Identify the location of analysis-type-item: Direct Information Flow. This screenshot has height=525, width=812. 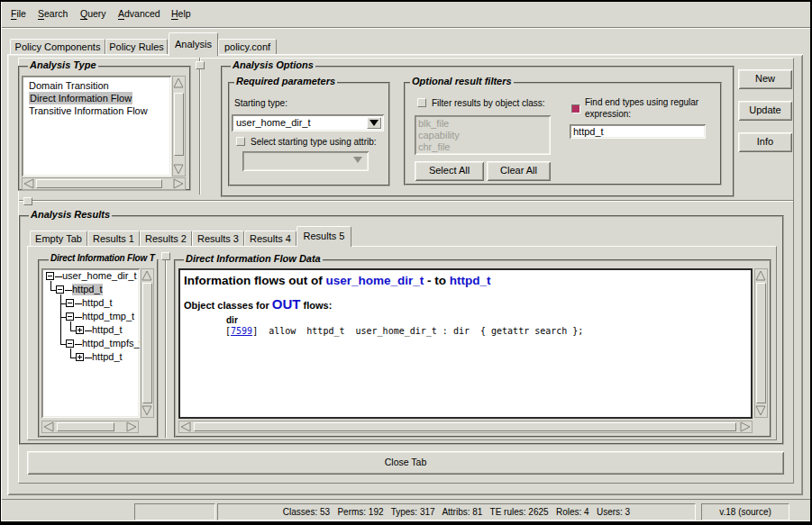
(81, 98).